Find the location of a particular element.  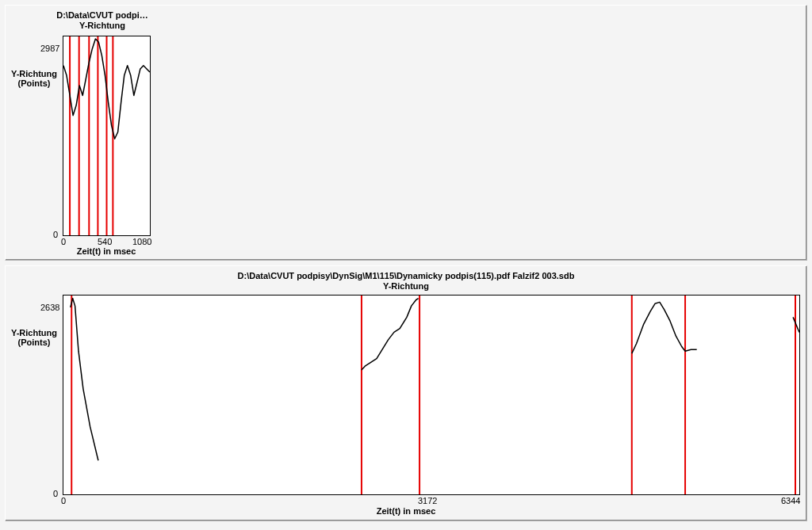

bottom-chart-title: D:\Data\CVUT podpisy\DynSig\M1\115\Dynam… is located at coordinates (406, 281).